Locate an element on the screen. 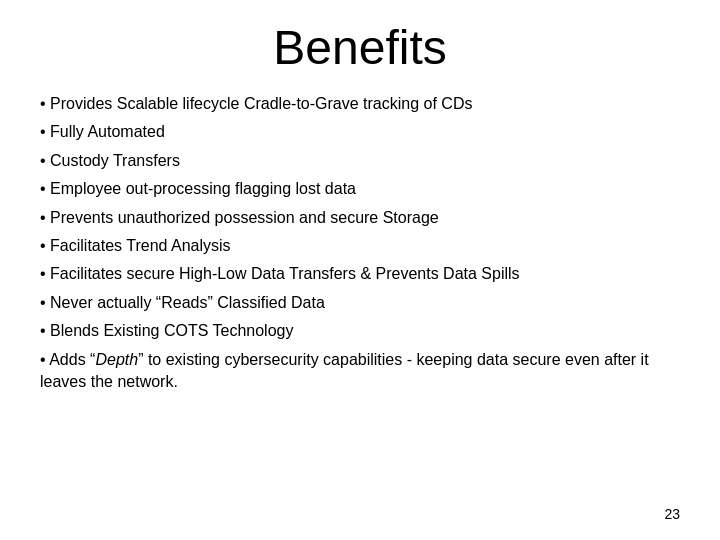 The height and width of the screenshot is (540, 720). bullet-item-9: Blends Existing COTS Technology is located at coordinates (360, 331).